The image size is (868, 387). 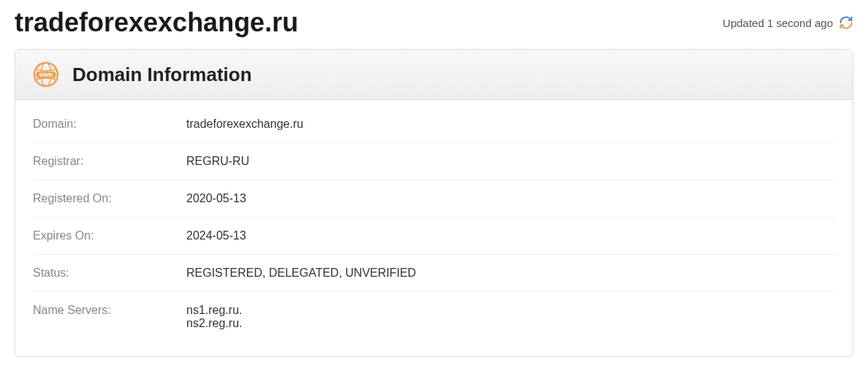 I want to click on info-row: Registered On: 2020-05-13, so click(x=434, y=199).